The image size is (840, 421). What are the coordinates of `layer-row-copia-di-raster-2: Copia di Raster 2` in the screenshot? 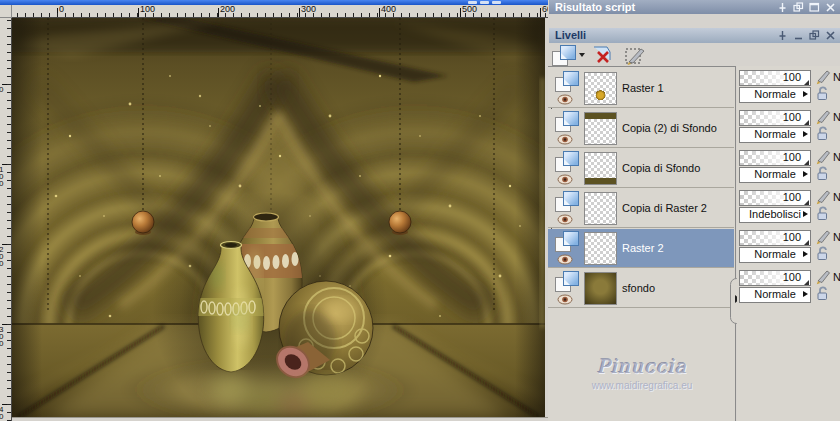 It's located at (641, 208).